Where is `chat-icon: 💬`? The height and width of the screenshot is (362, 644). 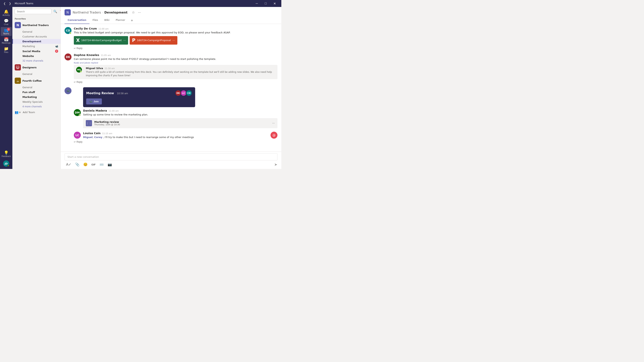 chat-icon: 💬 is located at coordinates (6, 21).